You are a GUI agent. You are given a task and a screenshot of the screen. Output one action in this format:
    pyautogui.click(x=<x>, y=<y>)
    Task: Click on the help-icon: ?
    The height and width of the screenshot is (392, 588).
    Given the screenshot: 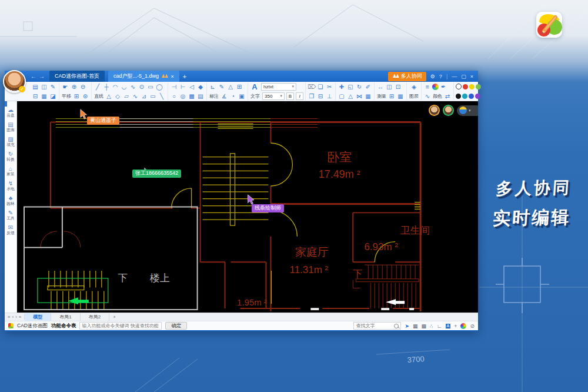 What is the action you would take?
    pyautogui.click(x=441, y=77)
    